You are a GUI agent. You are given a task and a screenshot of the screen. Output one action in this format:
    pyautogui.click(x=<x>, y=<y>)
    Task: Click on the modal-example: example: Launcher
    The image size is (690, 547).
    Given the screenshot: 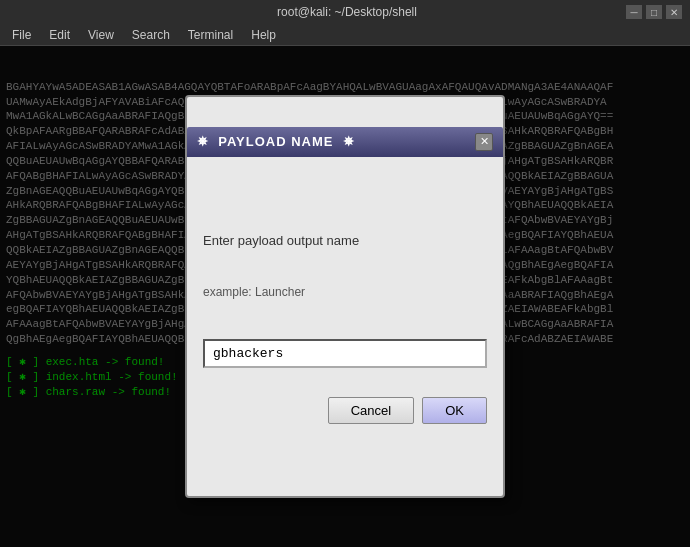 What is the action you would take?
    pyautogui.click(x=345, y=292)
    